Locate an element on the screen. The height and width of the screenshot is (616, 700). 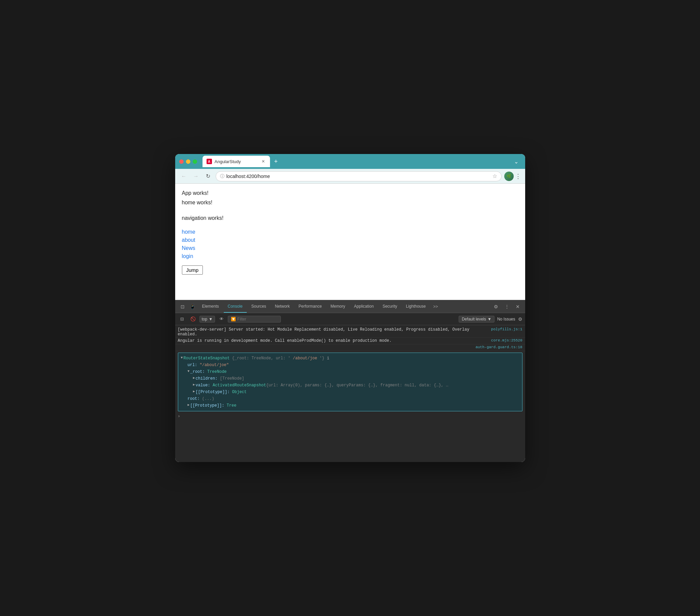
obj-preview: {_root: TreeNode, url: ' is located at coordinates (262, 358).